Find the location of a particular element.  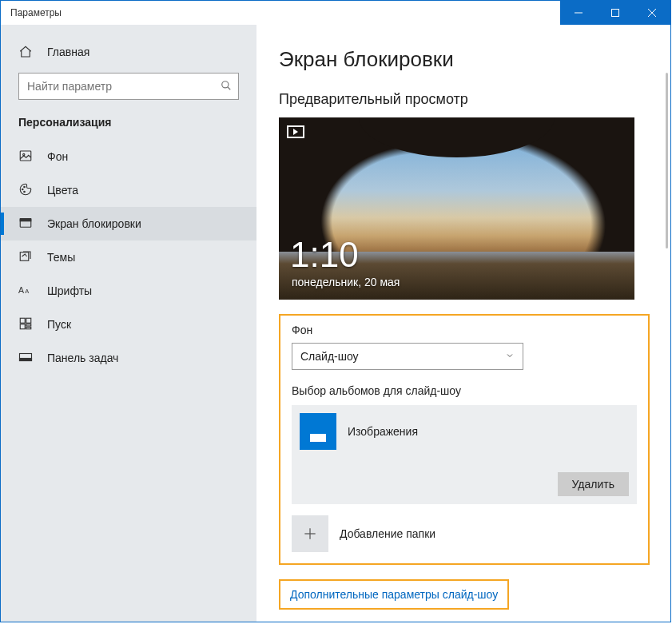

sidebar-item-label: Экран блокировки is located at coordinates (94, 224).